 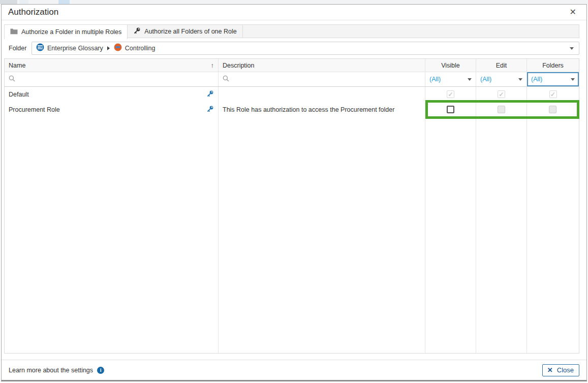 What do you see at coordinates (561, 370) in the screenshot?
I see `close-button: ✕ Close` at bounding box center [561, 370].